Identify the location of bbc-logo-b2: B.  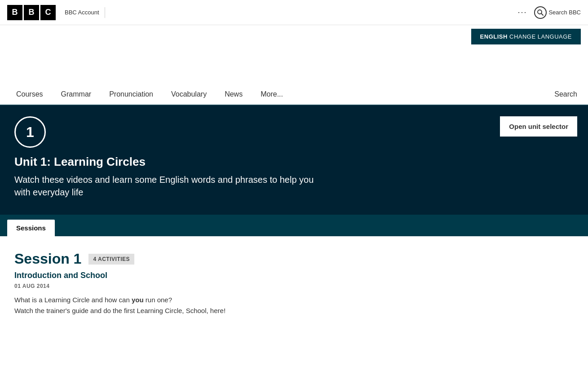
(31, 13).